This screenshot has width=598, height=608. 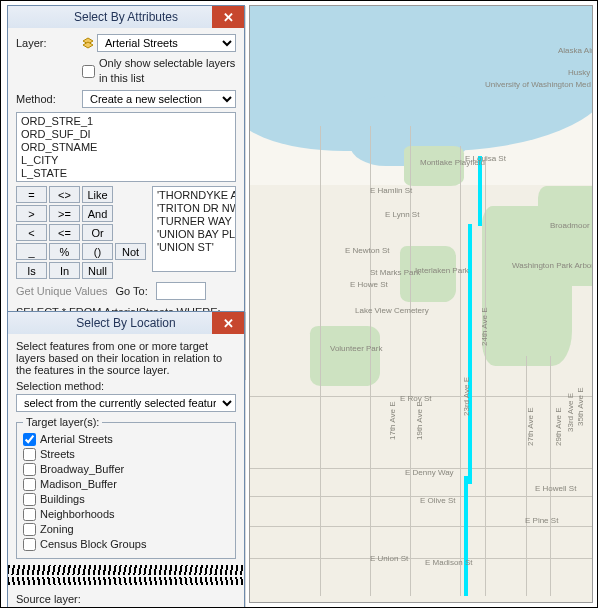 What do you see at coordinates (64, 194) in the screenshot?
I see `operator-button: <>` at bounding box center [64, 194].